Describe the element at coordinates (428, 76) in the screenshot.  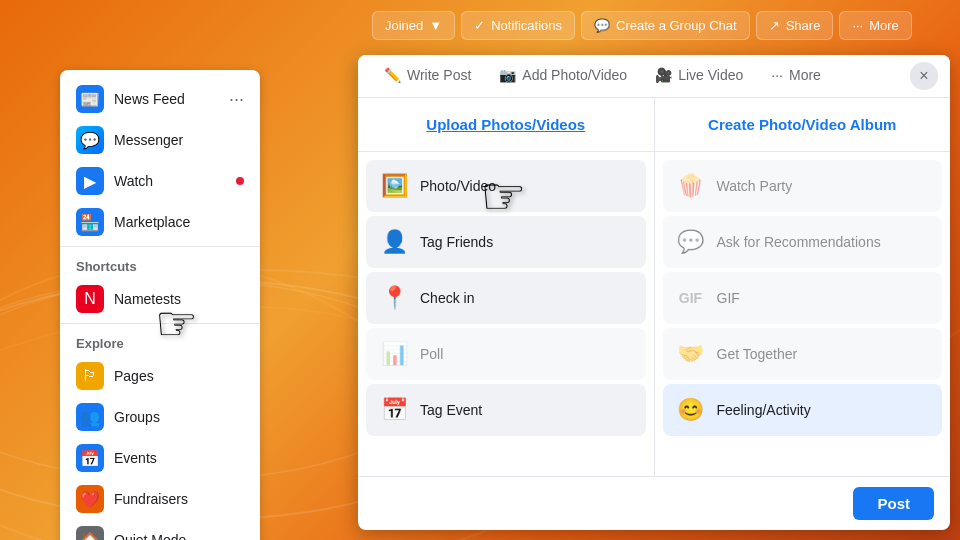
I see `tab-write-post: ✏️ Write Post` at that location.